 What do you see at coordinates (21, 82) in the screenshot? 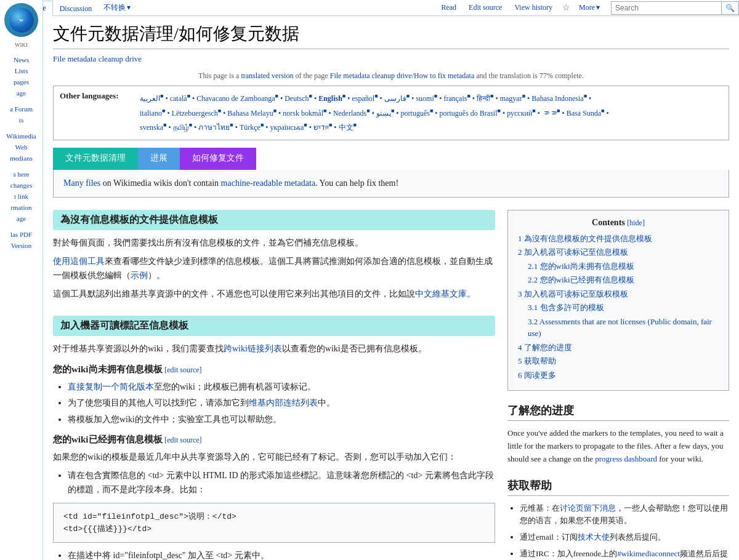
I see `sidebar-pages: pages` at bounding box center [21, 82].